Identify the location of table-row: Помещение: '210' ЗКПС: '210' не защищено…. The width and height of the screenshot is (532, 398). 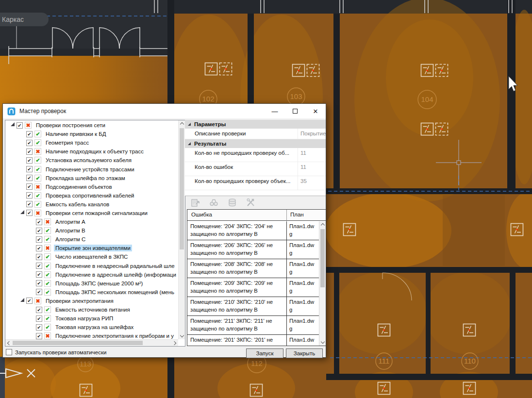
(253, 307).